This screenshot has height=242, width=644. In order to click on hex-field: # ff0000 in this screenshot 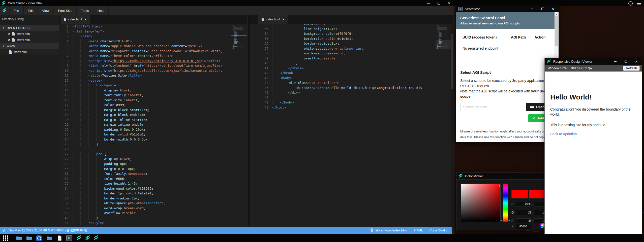, I will do `click(521, 226)`.